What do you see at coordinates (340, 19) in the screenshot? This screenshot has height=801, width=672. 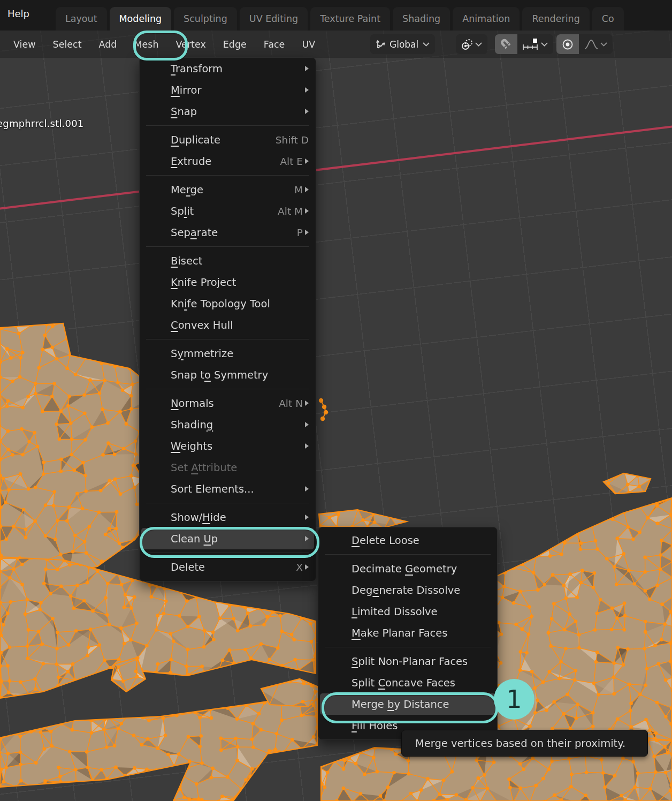 I see `workspace-tabs: LayoutModelingSculptingUV EditingTexture…` at bounding box center [340, 19].